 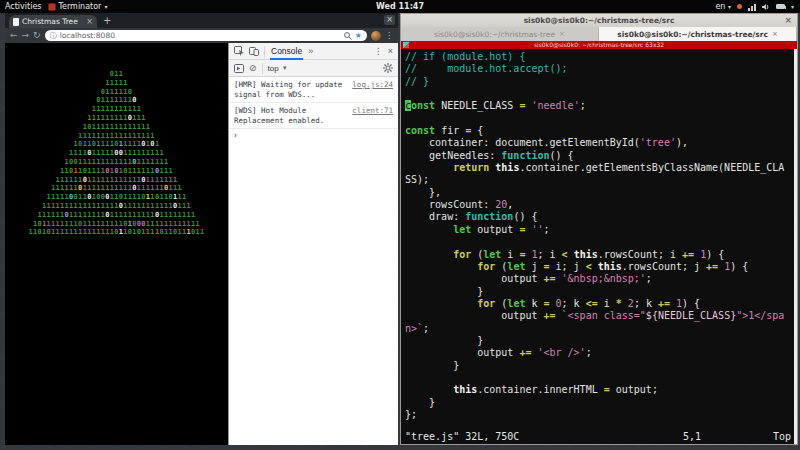 What do you see at coordinates (116, 198) in the screenshot?
I see `tree-row: 1111100110100011011110110110111` at bounding box center [116, 198].